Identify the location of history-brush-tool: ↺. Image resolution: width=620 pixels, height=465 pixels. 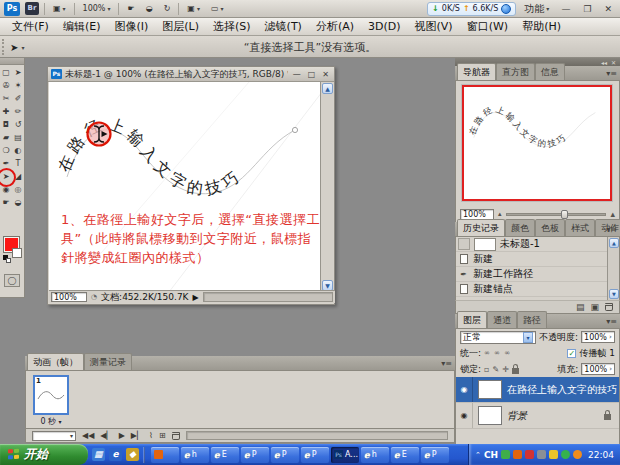
(18, 124).